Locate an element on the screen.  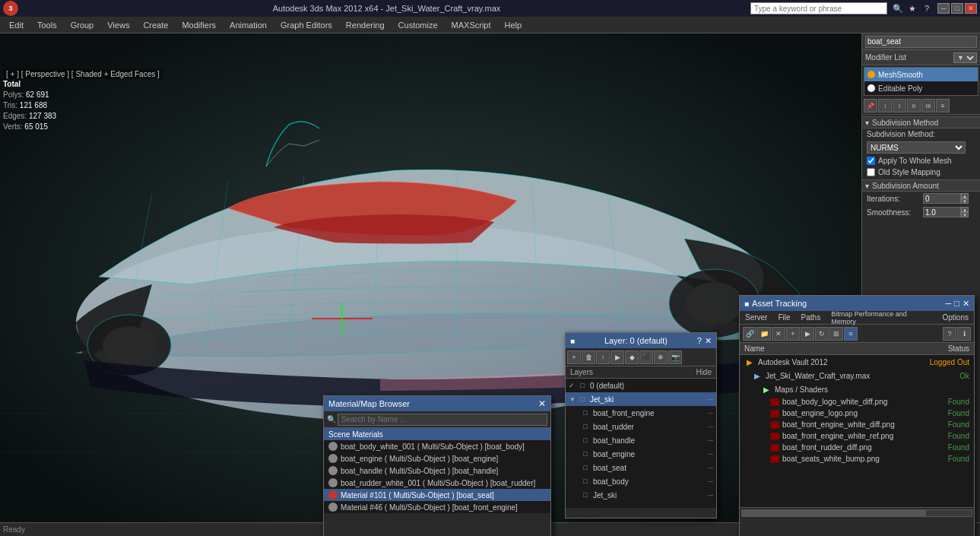
rp-btn-1: I is located at coordinates (899, 106).